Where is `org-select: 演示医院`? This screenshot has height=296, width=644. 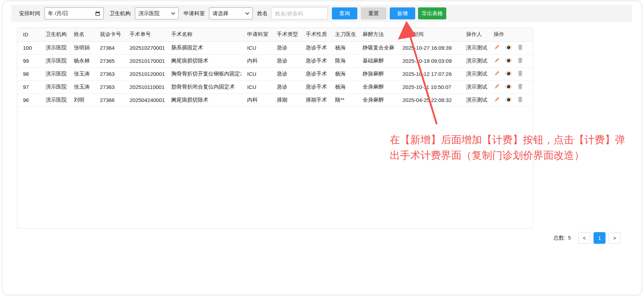 org-select: 演示医院 is located at coordinates (157, 13).